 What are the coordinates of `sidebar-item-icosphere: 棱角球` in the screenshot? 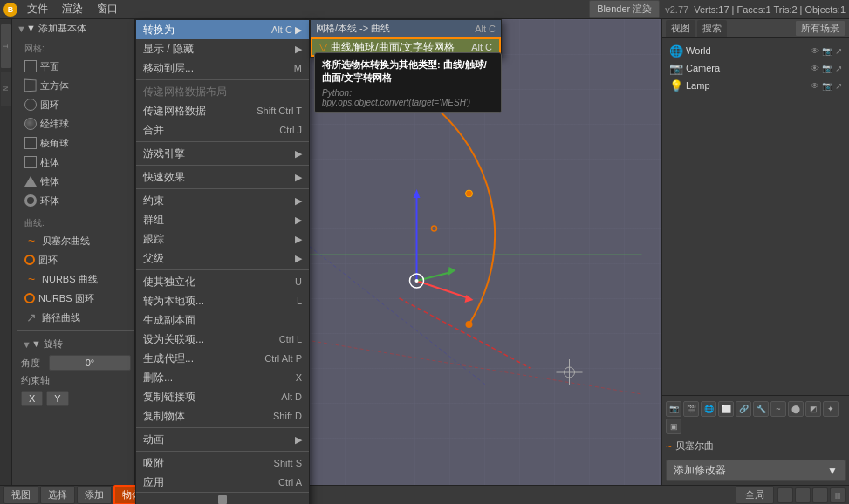 It's located at (76, 143).